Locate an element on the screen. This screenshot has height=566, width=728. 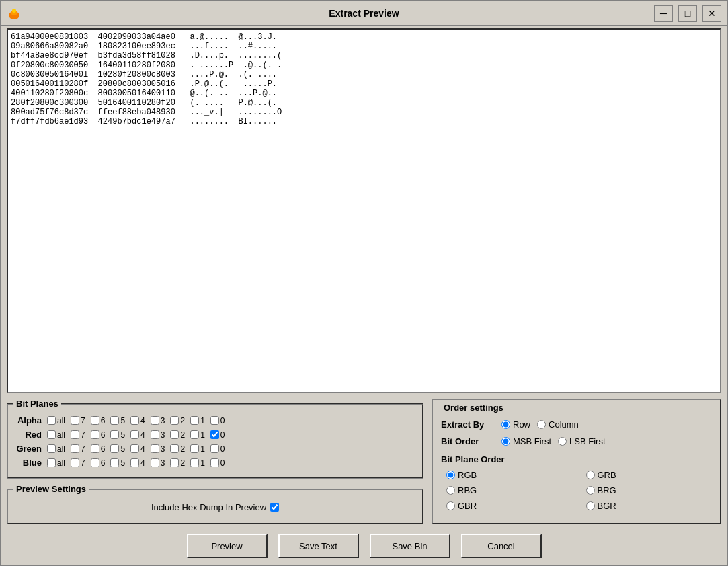
checkbox-label-alpha-3: 3 is located at coordinates (163, 421).